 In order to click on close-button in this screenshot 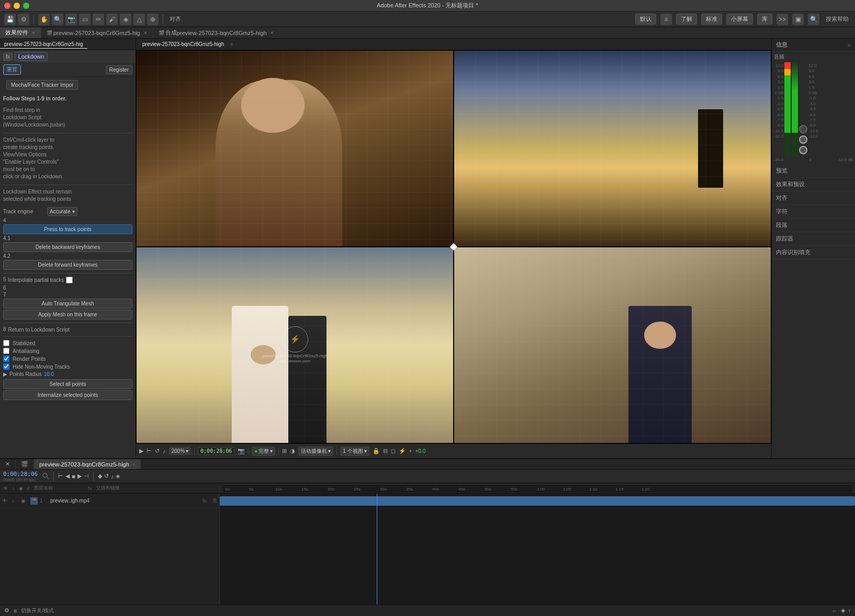, I will do `click(7, 6)`.